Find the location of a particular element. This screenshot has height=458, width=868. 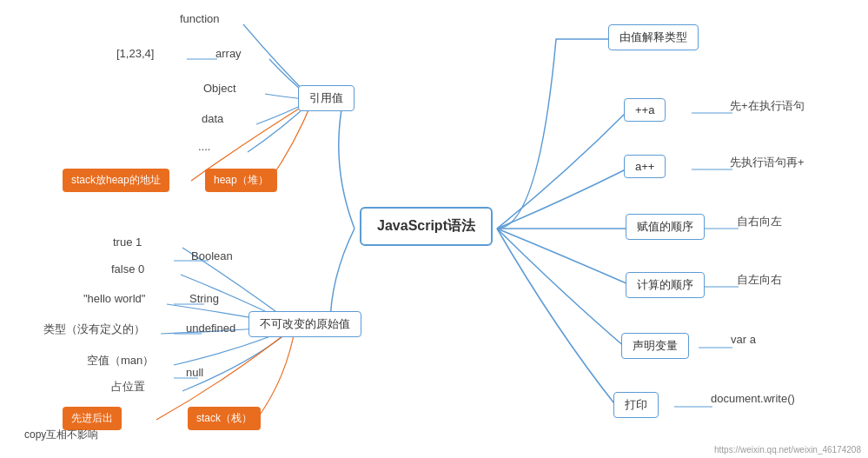

node-lb2-boolean: Boolean is located at coordinates (212, 256).